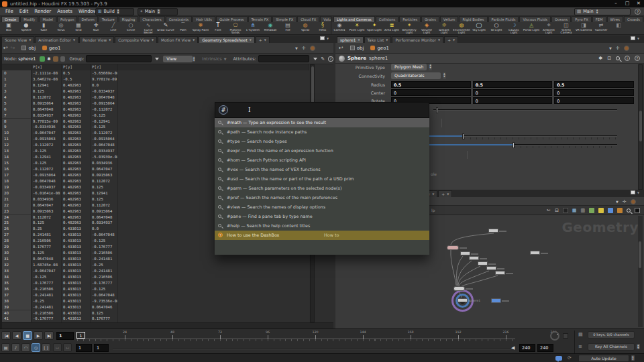 The image size is (644, 362). Describe the element at coordinates (36, 347) in the screenshot. I see `realtime-toggle-button: ◷` at that location.